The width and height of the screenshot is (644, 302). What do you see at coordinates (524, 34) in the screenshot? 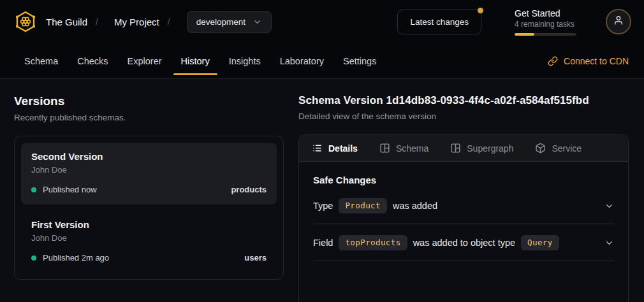
I see `get-started-progress-fill` at bounding box center [524, 34].